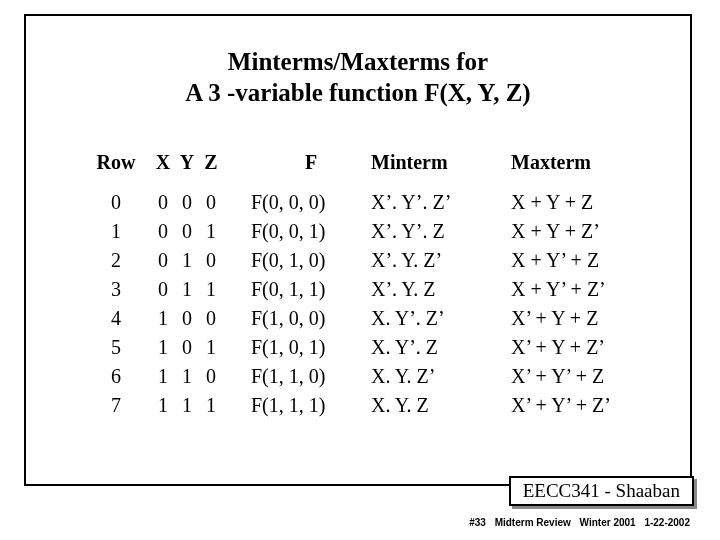 The height and width of the screenshot is (540, 720). I want to click on table-row: 7111F(1, 1, 1)X. Y. ZX’ + Y’ + Z’, so click(386, 406).